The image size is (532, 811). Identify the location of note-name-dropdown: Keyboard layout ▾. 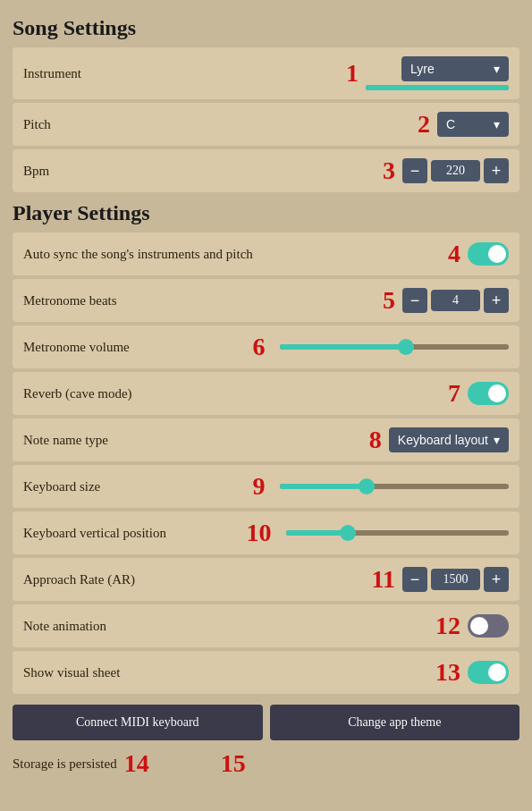
(449, 440).